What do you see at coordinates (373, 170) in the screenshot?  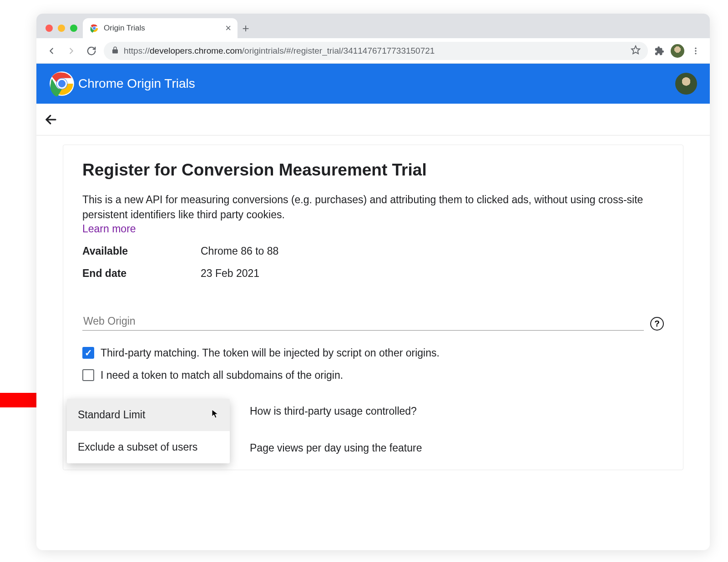 I see `page-title: Register for Conversion Measurement Tria…` at bounding box center [373, 170].